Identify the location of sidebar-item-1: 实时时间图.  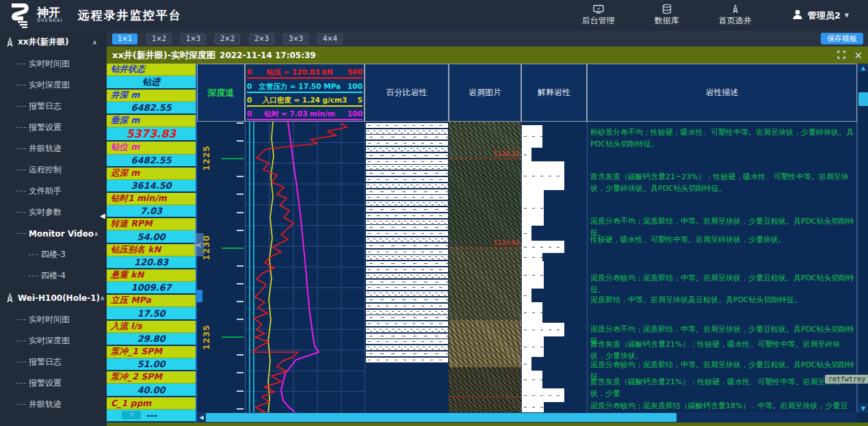
(53, 64).